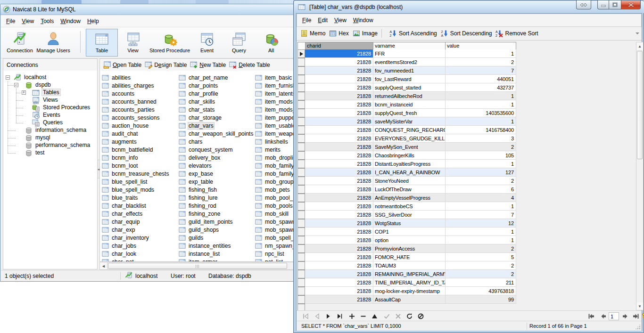  Describe the element at coordinates (409, 215) in the screenshot. I see `grid-cell: SSG_SilverDoor` at that location.